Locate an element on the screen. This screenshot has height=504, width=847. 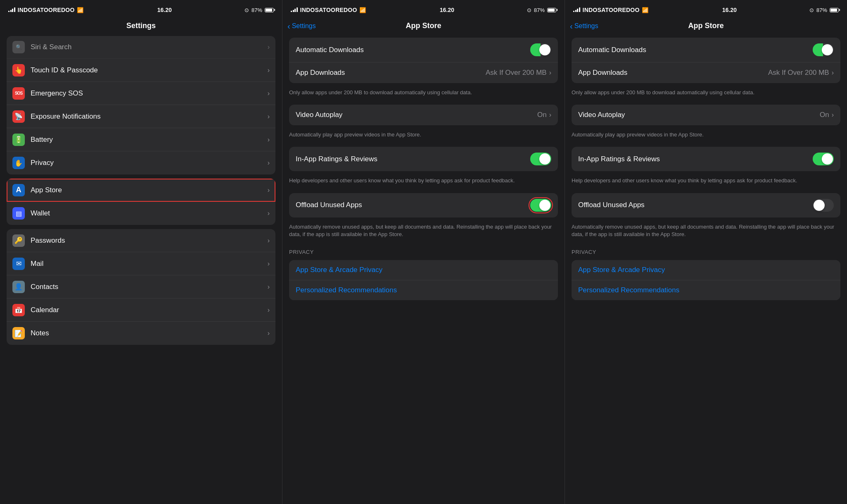
video-row-right: Video Autoplay On › is located at coordinates (706, 115).